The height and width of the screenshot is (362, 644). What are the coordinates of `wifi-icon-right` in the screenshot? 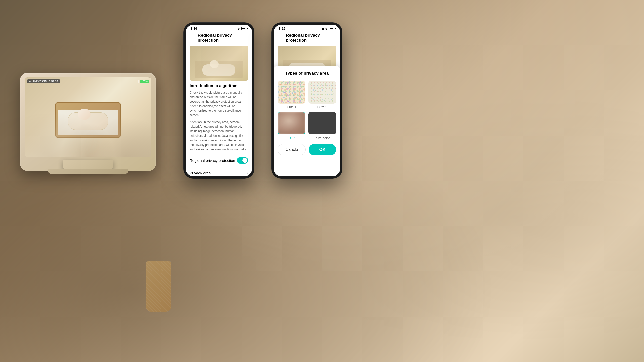 It's located at (327, 29).